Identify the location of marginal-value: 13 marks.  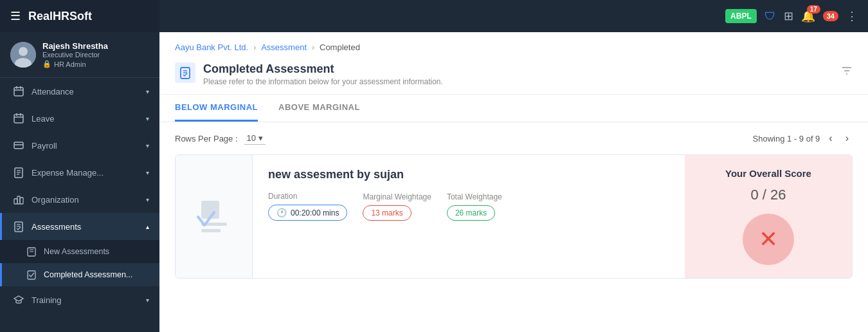
(387, 213).